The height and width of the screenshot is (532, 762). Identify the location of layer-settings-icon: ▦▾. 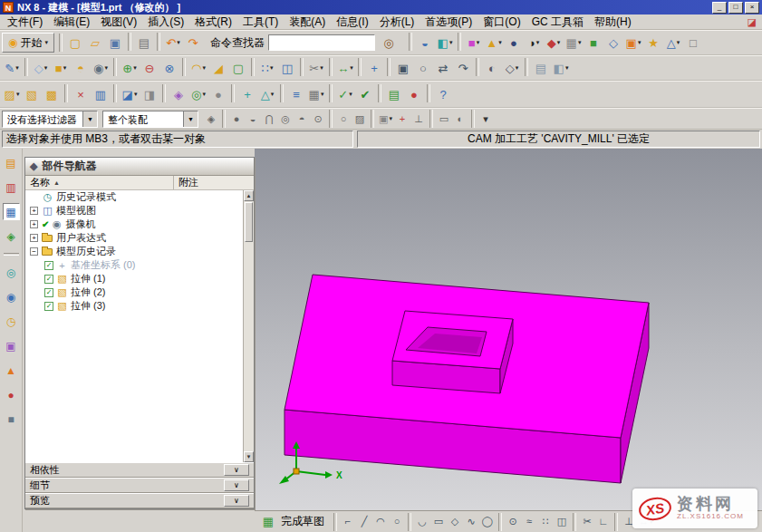
(574, 43).